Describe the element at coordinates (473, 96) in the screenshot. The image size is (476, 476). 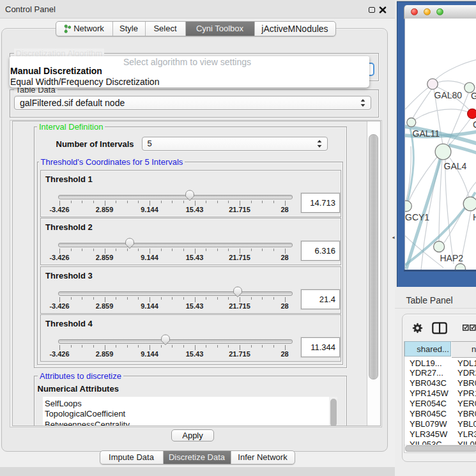
I see `svg-text: GA` at that location.